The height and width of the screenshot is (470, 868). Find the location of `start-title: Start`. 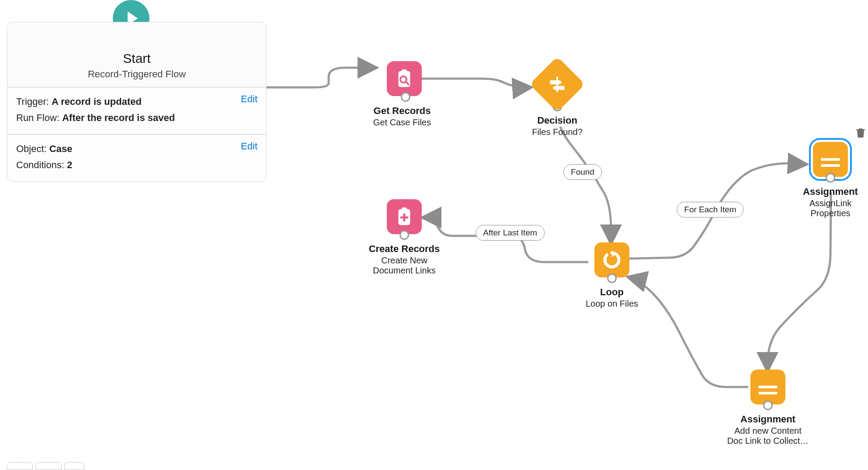

start-title: Start is located at coordinates (137, 59).